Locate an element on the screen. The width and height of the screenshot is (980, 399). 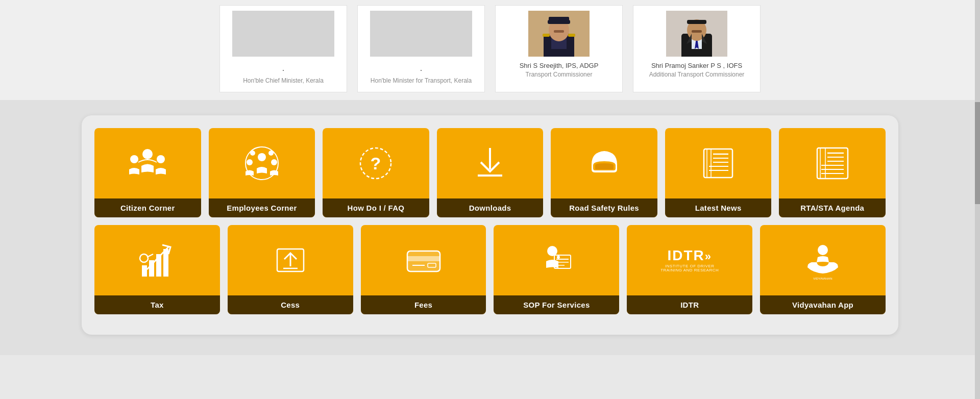
vidyavahan-icon: VIDYAVAHAN is located at coordinates (823, 260).